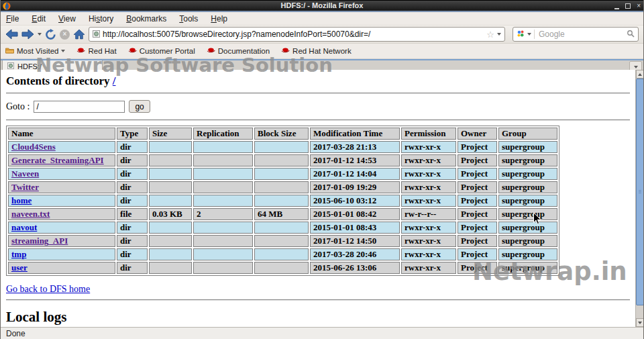 The height and width of the screenshot is (339, 644). Describe the element at coordinates (12, 34) in the screenshot. I see `back-button` at that location.